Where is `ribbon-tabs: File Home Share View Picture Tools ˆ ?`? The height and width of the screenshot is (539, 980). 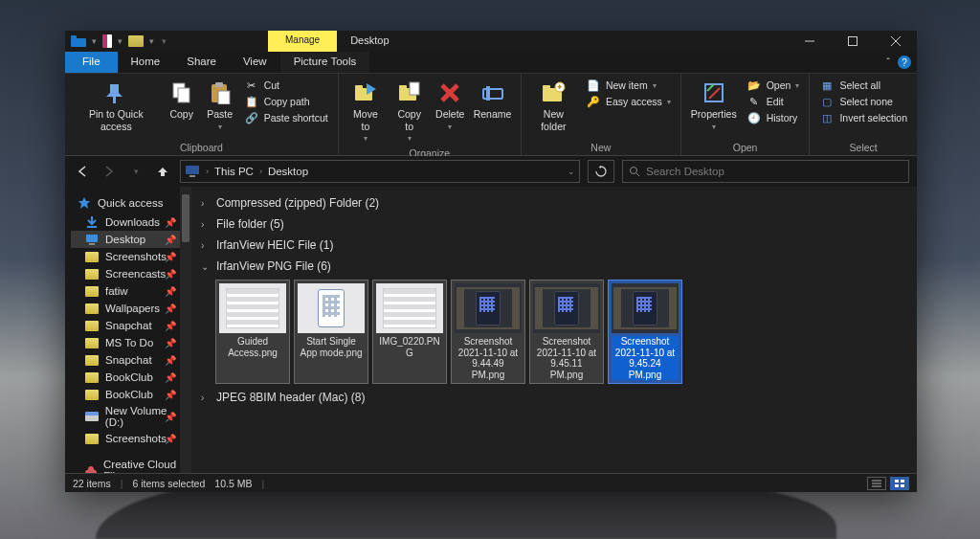
ribbon-tabs: File Home Share View Picture Tools ˆ ? is located at coordinates (491, 63).